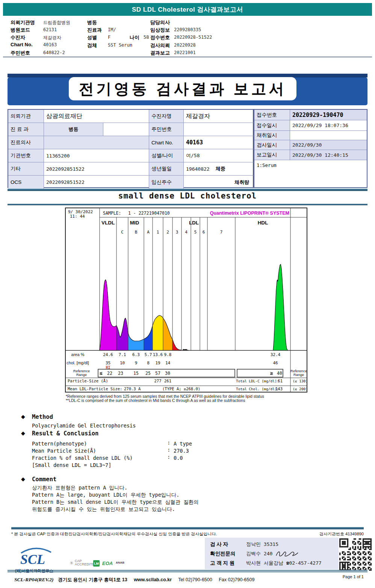 The width and height of the screenshot is (375, 588). I want to click on chol-row-label: chol. [mg/dl], so click(77, 363).